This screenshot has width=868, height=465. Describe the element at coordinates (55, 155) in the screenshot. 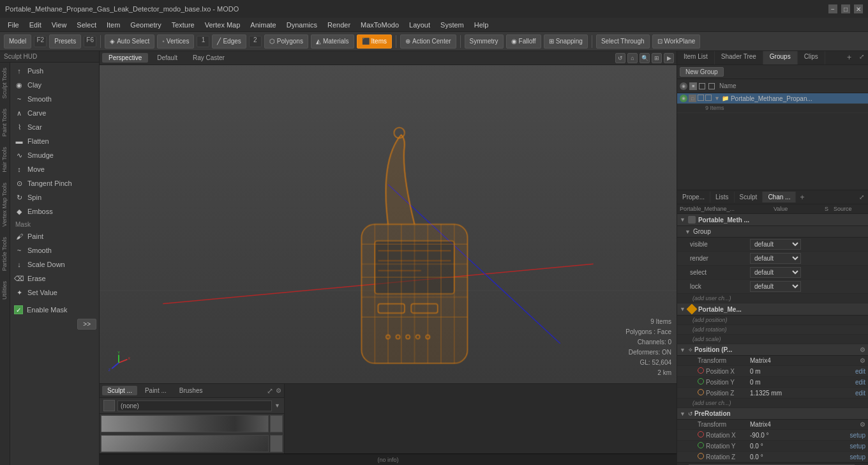

I see `smudge-tool: ∿ Smudge` at that location.